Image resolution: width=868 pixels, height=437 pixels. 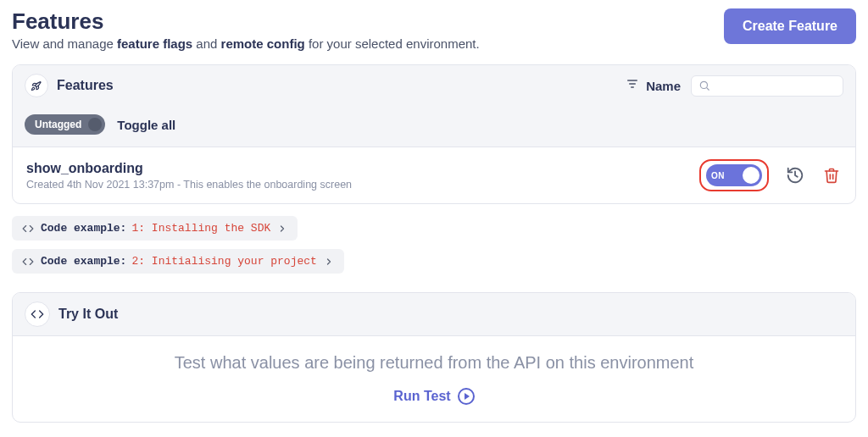 What do you see at coordinates (146, 125) in the screenshot?
I see `toggle-all-label: Toggle all` at bounding box center [146, 125].